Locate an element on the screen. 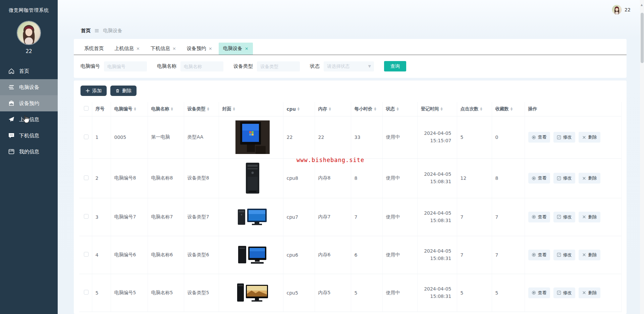 This screenshot has height=314, width=644. tab-1: 上机信息× is located at coordinates (127, 49).